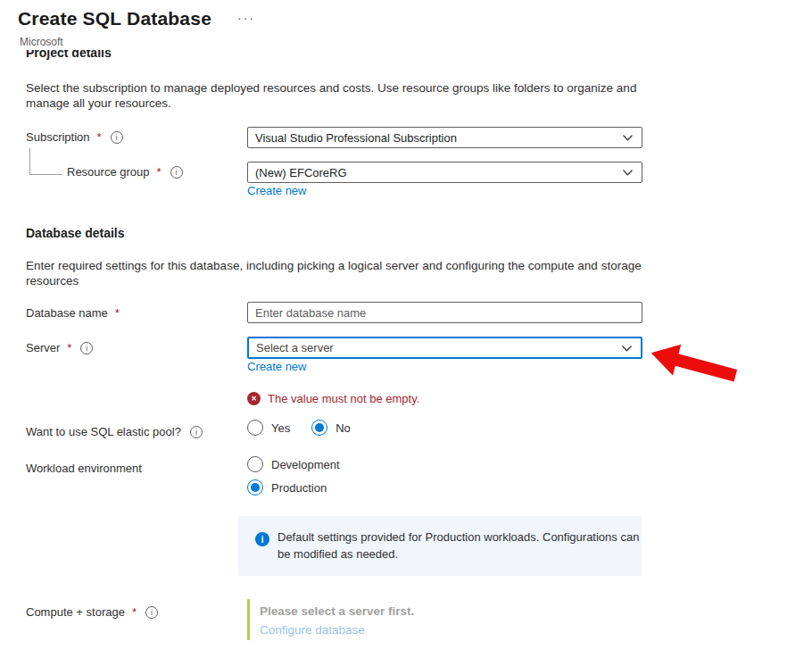  Describe the element at coordinates (114, 19) in the screenshot. I see `page-title: Create SQL Database` at that location.